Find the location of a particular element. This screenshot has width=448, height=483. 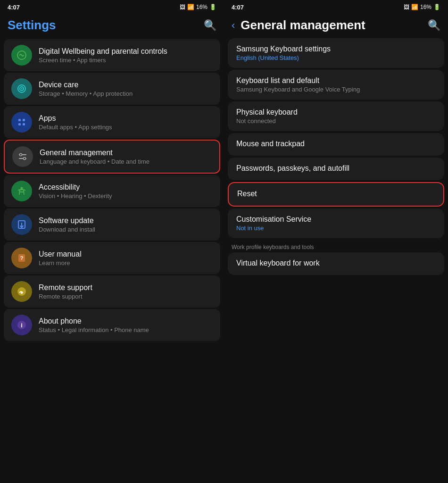

mouse-trackpad-title: Mouse and trackpad is located at coordinates (336, 144).